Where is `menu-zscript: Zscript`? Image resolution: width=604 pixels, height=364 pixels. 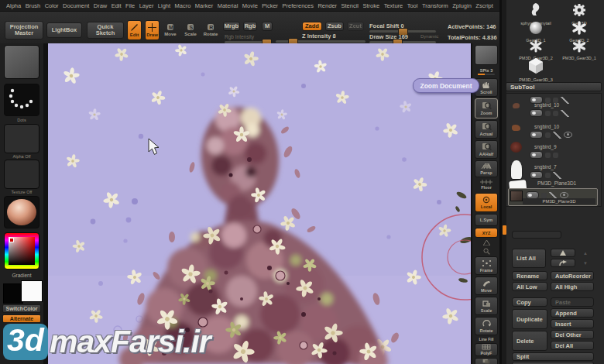 menu-zscript: Zscript is located at coordinates (485, 6).